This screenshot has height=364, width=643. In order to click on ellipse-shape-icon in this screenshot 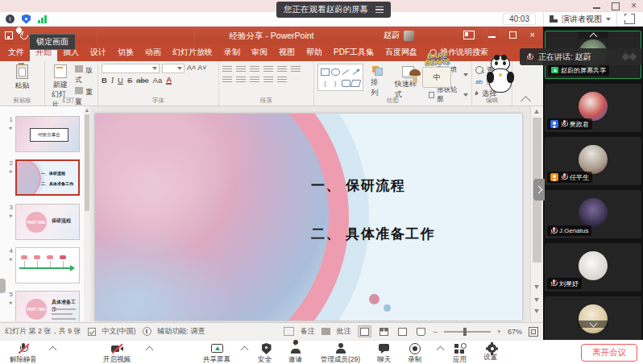, I will do `click(335, 72)`.